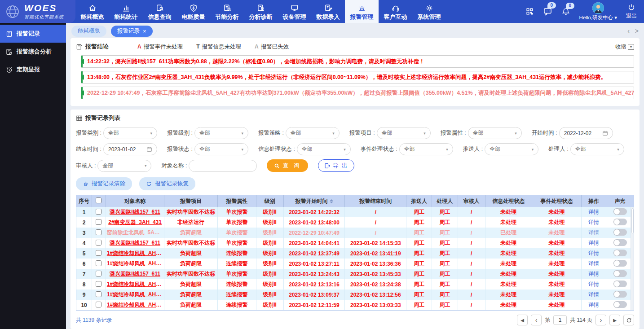 The height and width of the screenshot is (329, 644). What do you see at coordinates (124, 166) in the screenshot?
I see `auditor-select: 全部▾` at bounding box center [124, 166].